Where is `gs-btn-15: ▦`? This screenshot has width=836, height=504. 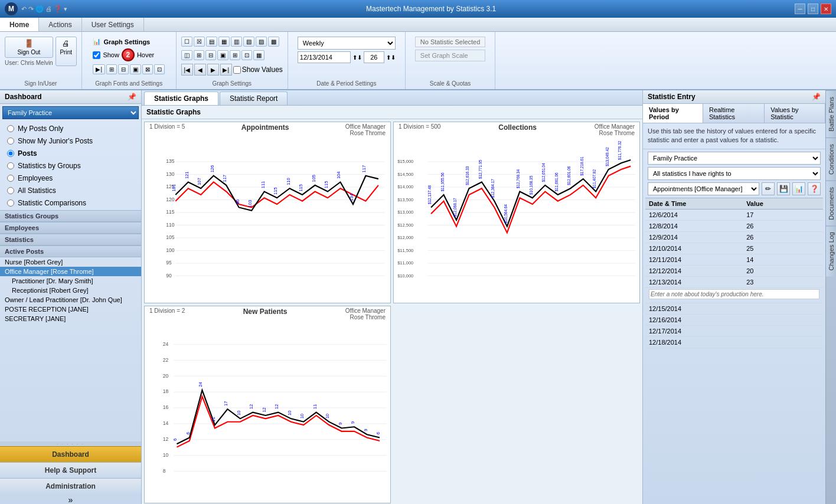 gs-btn-15: ▦ is located at coordinates (259, 55).